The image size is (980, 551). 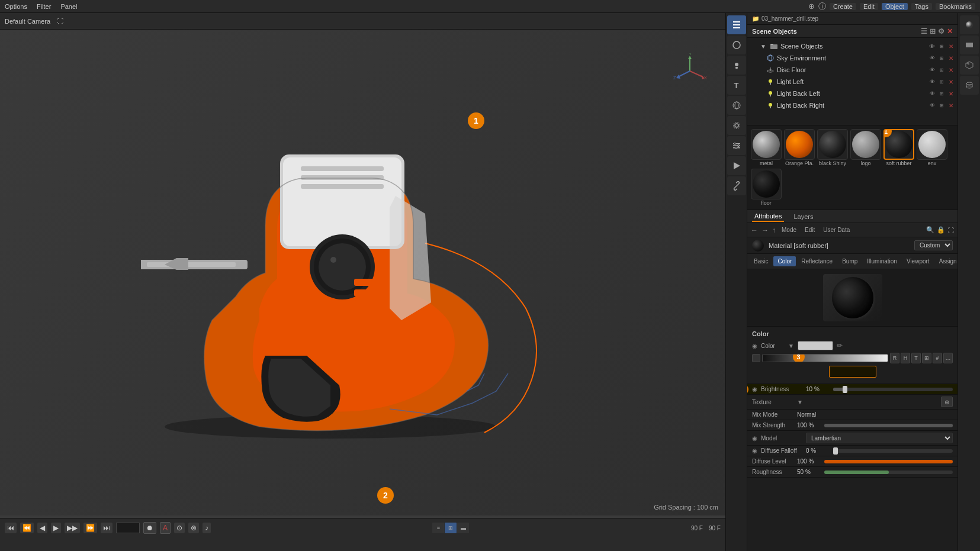 I want to click on btn-cylinder-preview, so click(x=969, y=85).